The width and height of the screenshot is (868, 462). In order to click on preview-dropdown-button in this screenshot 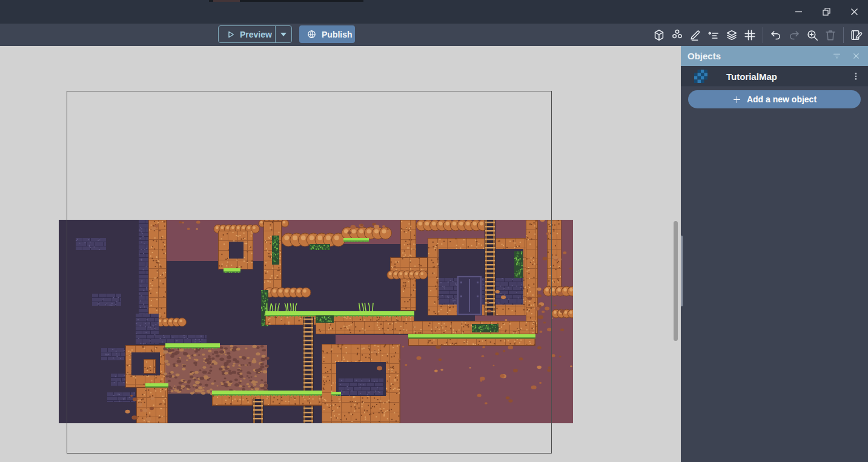, I will do `click(283, 34)`.